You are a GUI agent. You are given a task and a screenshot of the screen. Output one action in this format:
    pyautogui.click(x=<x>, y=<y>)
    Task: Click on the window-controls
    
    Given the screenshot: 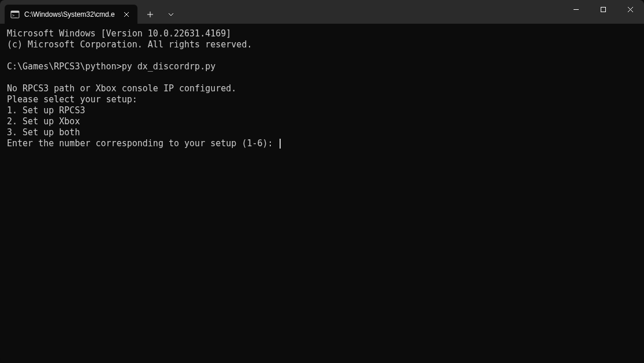 What is the action you would take?
    pyautogui.click(x=603, y=12)
    